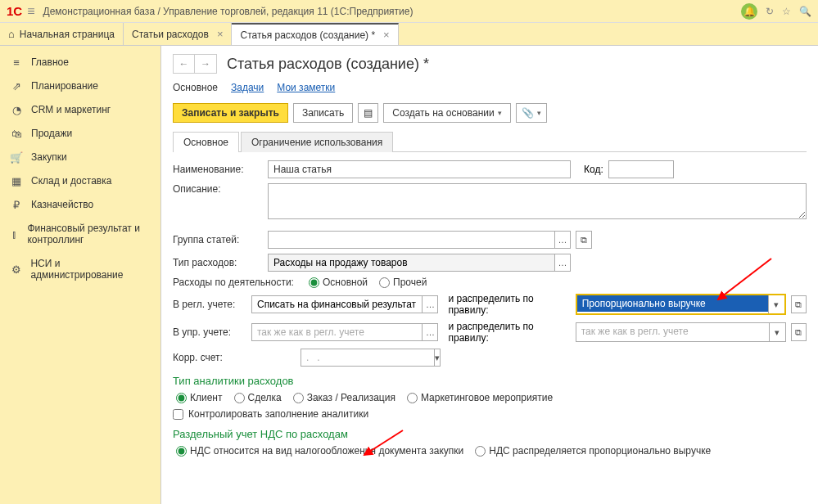 The width and height of the screenshot is (818, 504). What do you see at coordinates (317, 142) in the screenshot?
I see `itab-restrict: Ограничение использования` at bounding box center [317, 142].